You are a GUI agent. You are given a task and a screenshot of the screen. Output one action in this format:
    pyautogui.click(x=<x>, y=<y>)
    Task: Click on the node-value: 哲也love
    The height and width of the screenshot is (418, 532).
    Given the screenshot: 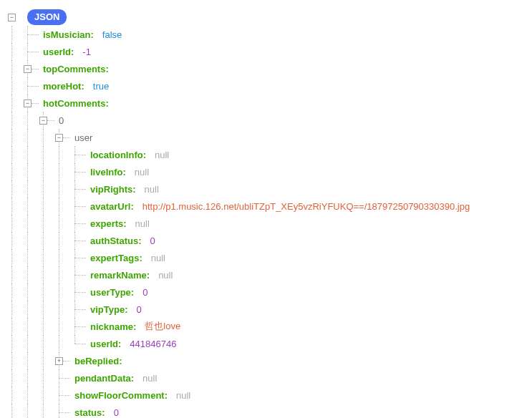 What is the action you would take?
    pyautogui.click(x=163, y=326)
    